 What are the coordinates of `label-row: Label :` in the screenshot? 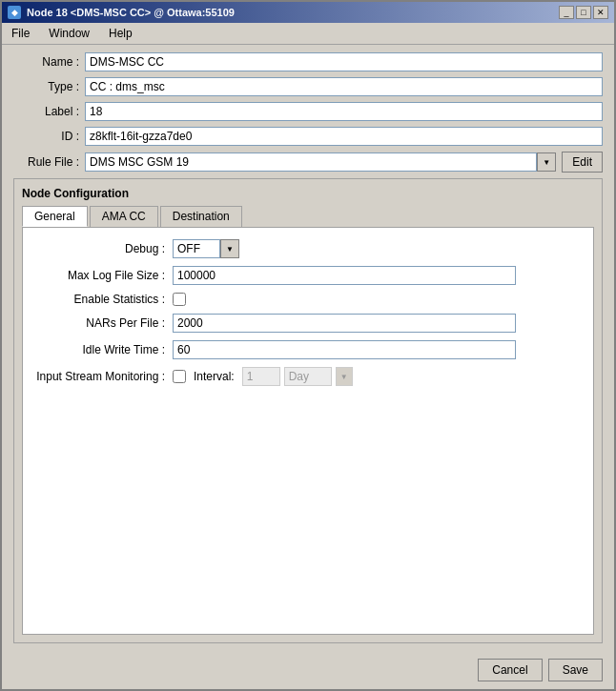 It's located at (308, 112).